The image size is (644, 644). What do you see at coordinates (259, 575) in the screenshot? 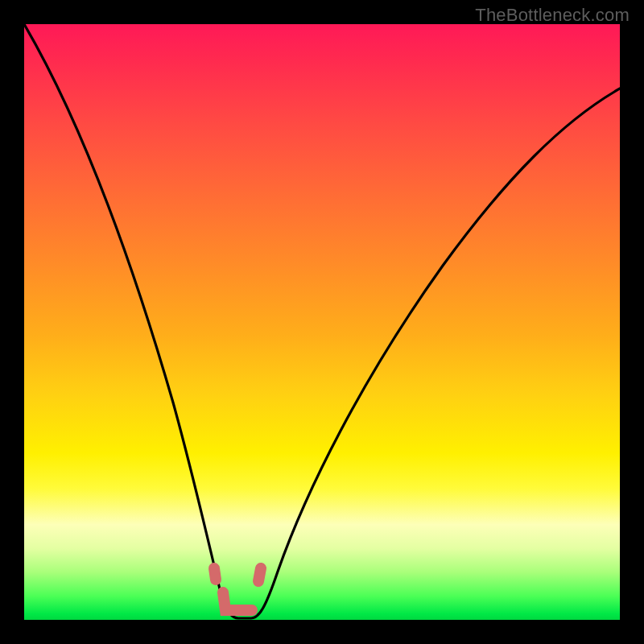
I see `right-dot-icon` at bounding box center [259, 575].